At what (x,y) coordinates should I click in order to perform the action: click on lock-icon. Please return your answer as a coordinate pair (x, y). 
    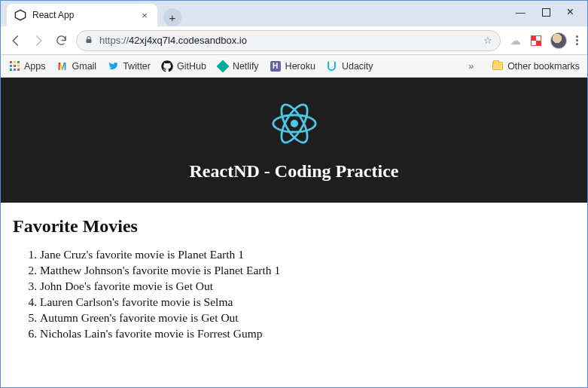
    Looking at the image, I should click on (89, 41).